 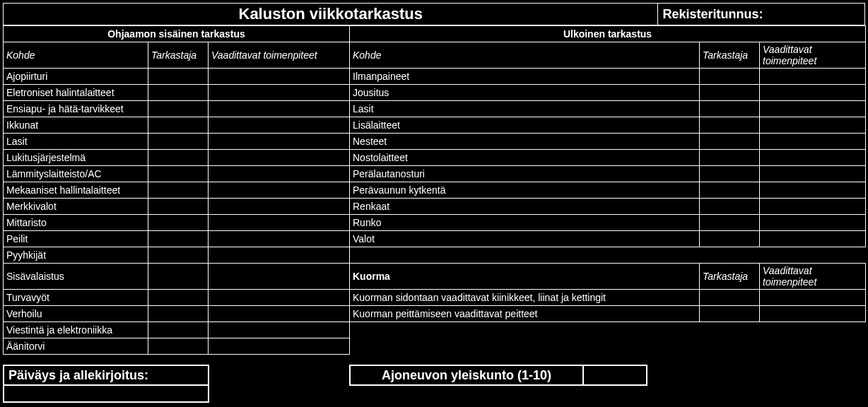 I want to click on interior-row-kohde: Ajopiirturi, so click(x=76, y=76).